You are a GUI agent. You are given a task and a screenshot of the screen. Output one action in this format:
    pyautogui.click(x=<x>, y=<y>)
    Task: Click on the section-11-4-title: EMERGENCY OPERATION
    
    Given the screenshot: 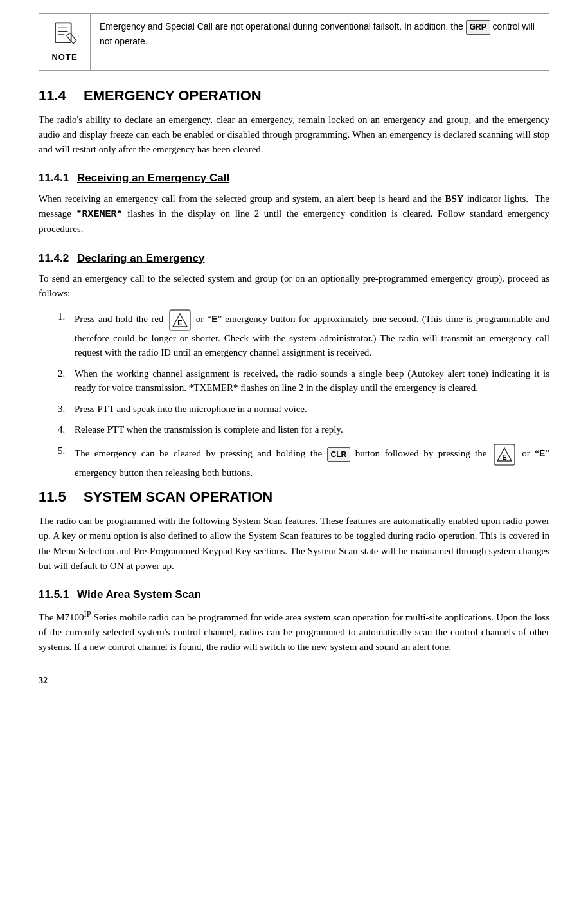 What is the action you would take?
    pyautogui.click(x=172, y=95)
    